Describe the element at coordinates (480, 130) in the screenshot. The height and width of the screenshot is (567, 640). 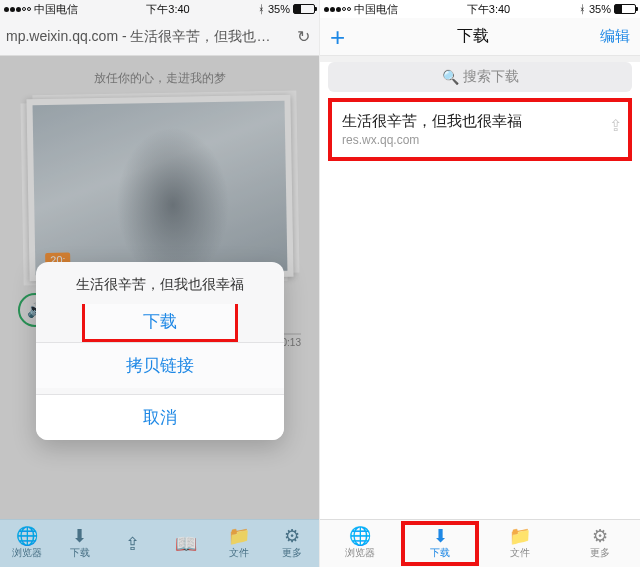
I see `download-item: 生活很辛苦，但我也很幸福 res.wx.qq.com ⇪` at that location.